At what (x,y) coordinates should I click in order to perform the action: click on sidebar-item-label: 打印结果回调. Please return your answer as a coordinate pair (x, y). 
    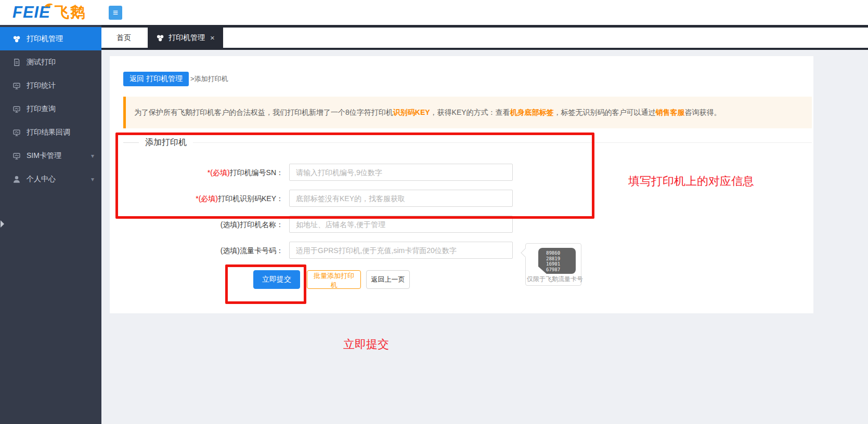
    Looking at the image, I should click on (48, 132).